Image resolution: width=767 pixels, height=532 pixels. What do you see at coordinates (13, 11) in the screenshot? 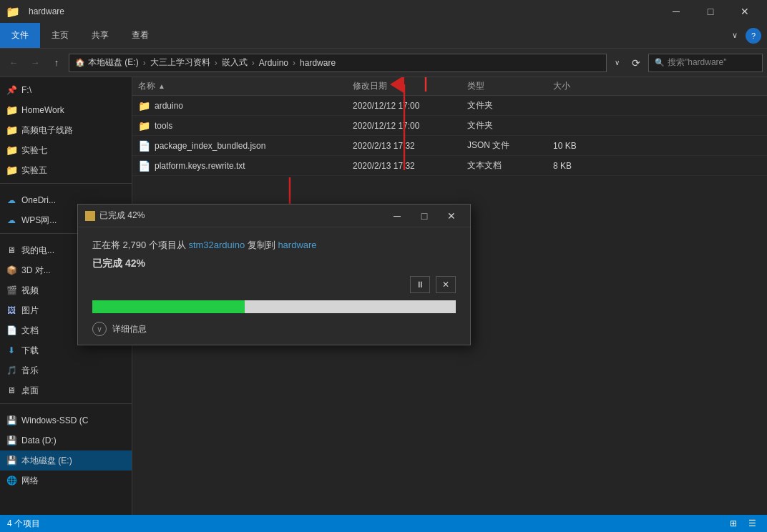
I see `title-bar-icons: 📁` at bounding box center [13, 11].